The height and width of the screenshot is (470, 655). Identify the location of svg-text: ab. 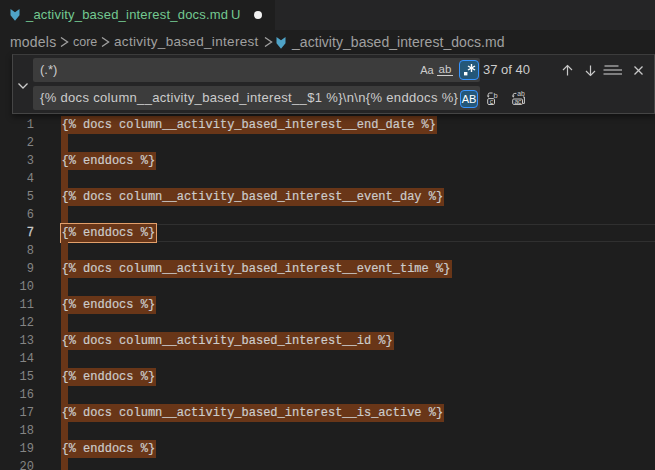
(521, 94).